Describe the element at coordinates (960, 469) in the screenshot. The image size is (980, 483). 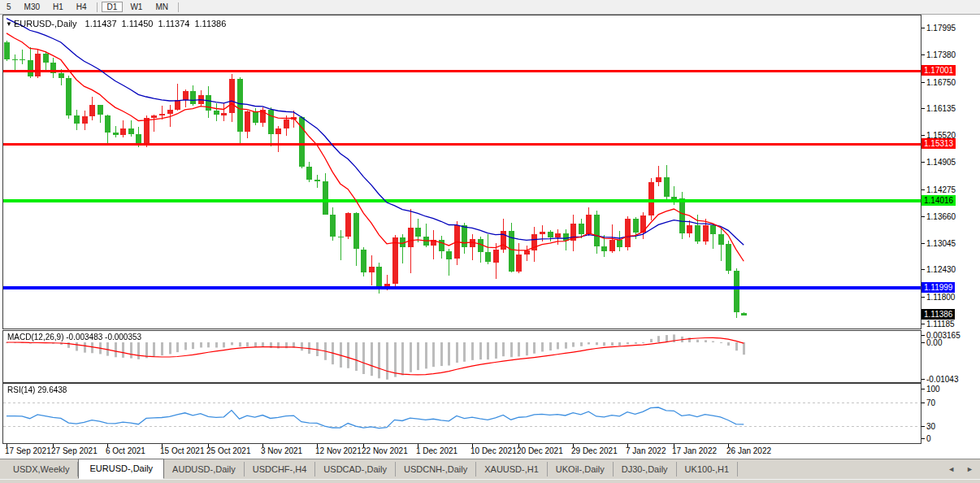
I see `tab-scroll-controls: ◄ ►` at that location.